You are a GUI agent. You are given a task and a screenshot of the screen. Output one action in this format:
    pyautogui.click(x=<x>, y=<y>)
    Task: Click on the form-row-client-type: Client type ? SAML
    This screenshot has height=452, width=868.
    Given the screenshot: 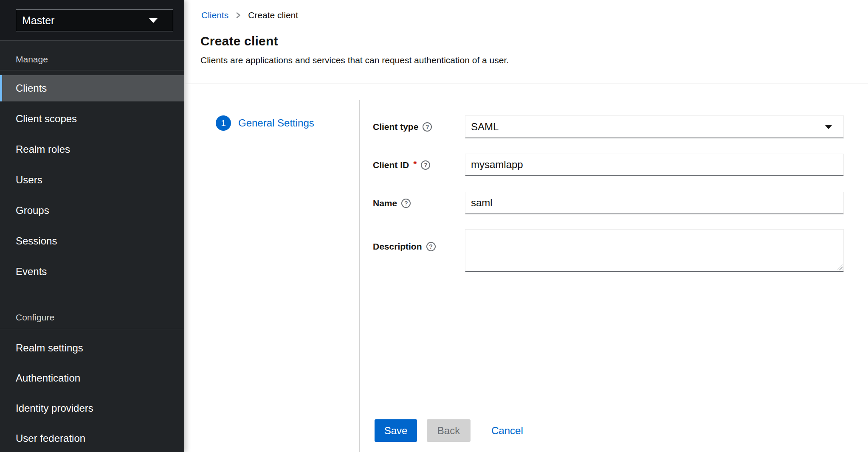 What is the action you would take?
    pyautogui.click(x=609, y=127)
    